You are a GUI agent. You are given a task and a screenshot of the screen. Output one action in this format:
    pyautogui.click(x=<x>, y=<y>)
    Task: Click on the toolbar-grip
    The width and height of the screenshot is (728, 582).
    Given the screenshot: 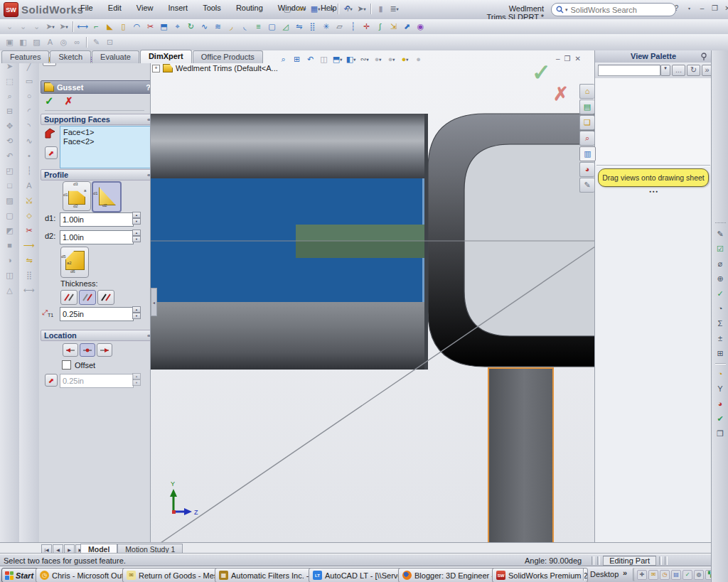 What is the action you would take?
    pyautogui.click(x=721, y=224)
    